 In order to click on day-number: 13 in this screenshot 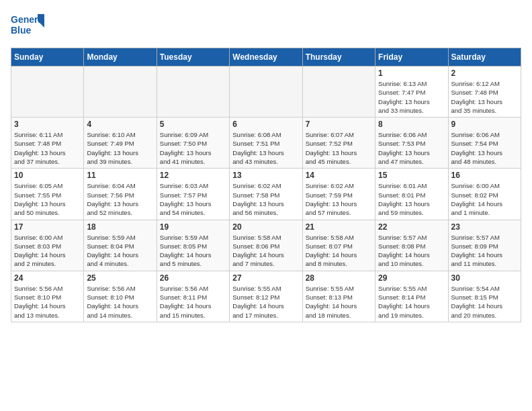, I will do `click(266, 175)`.